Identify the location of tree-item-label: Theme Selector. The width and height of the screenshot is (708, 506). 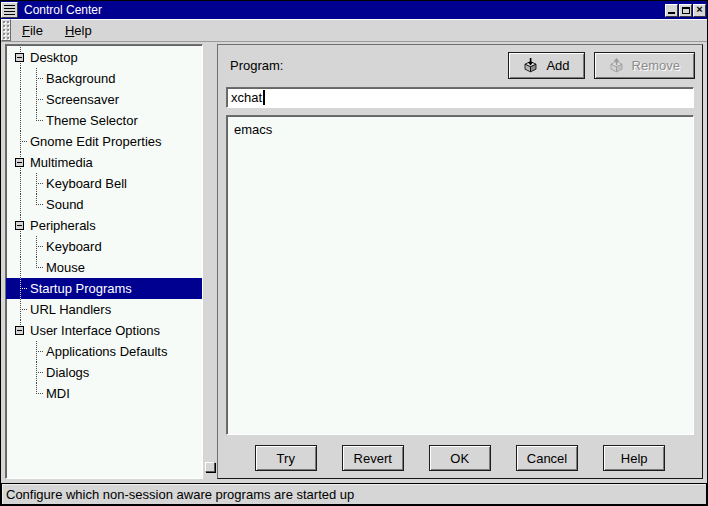
(92, 120).